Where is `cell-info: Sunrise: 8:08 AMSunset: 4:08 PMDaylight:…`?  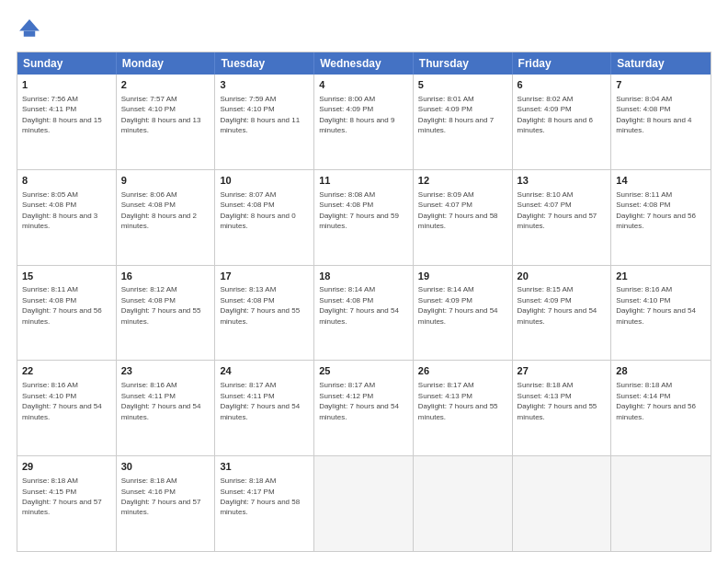 cell-info: Sunrise: 8:08 AMSunset: 4:08 PMDaylight:… is located at coordinates (358, 210).